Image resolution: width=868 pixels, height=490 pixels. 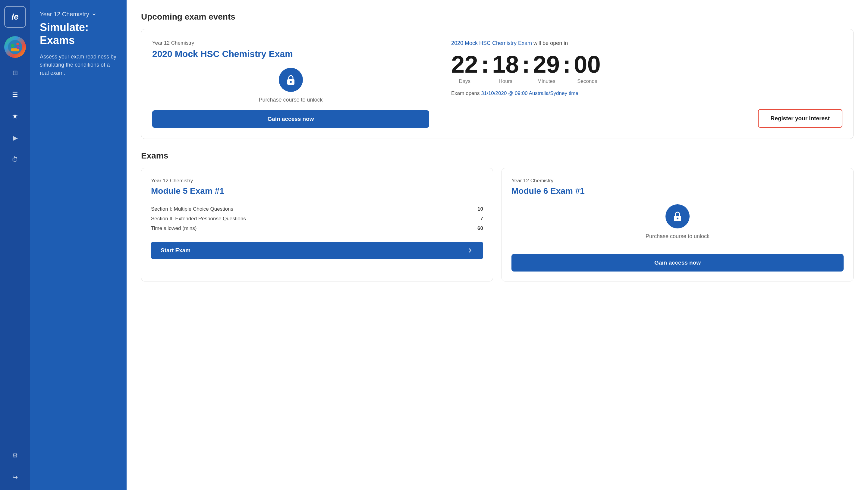 What do you see at coordinates (15, 456) in the screenshot?
I see `settings-icon: ⚙` at bounding box center [15, 456].